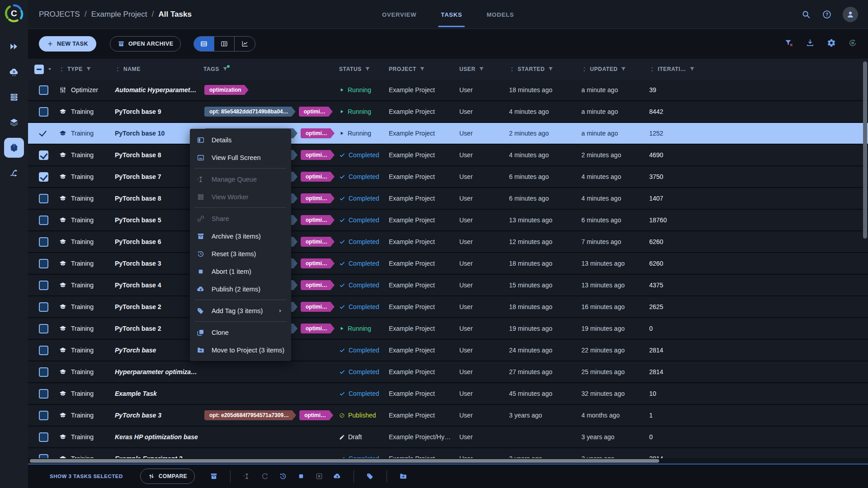  Describe the element at coordinates (241, 350) in the screenshot. I see `menu-item-move-to-project-3-items: Move to Project (3 items)` at that location.